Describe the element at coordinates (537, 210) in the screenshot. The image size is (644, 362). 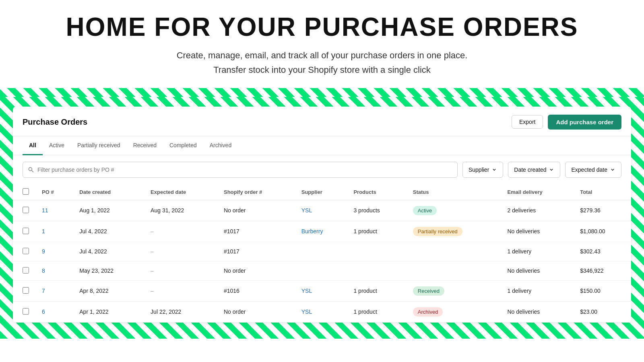
I see `email-delivery-cell: 2 deliveries` at that location.